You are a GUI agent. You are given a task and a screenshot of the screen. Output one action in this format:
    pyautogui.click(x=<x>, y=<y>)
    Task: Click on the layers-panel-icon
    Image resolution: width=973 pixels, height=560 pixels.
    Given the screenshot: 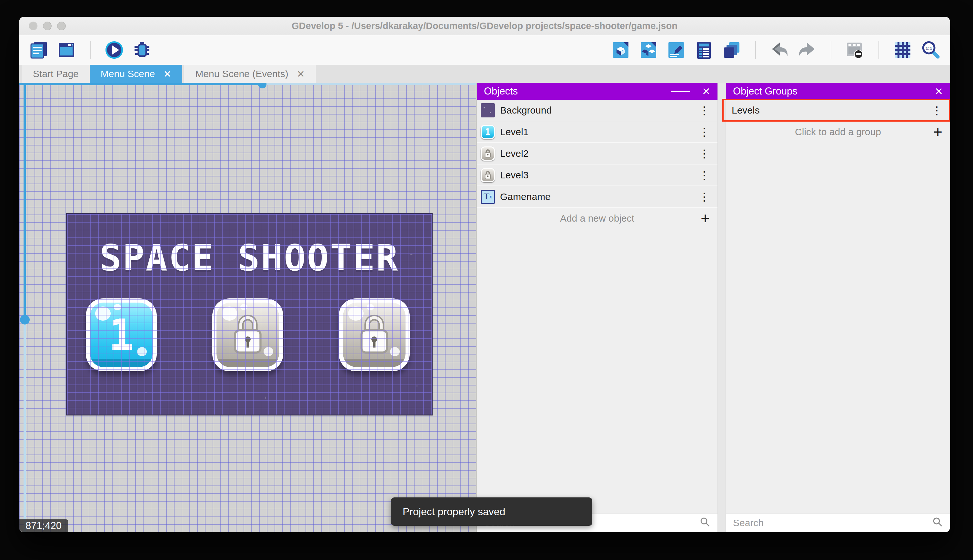 What is the action you would take?
    pyautogui.click(x=732, y=50)
    